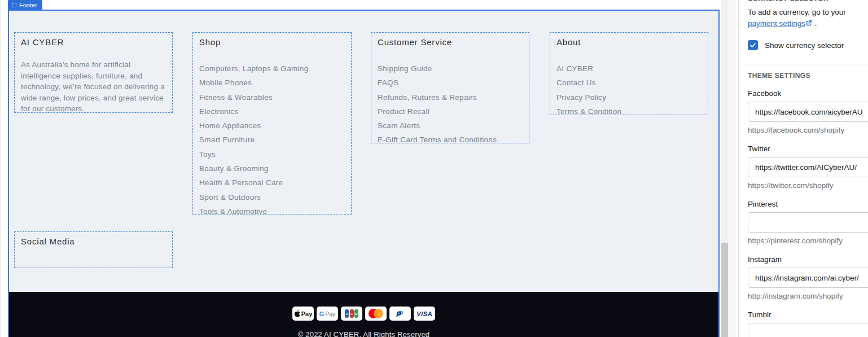  Describe the element at coordinates (272, 155) in the screenshot. I see `footer-link: Toys` at that location.